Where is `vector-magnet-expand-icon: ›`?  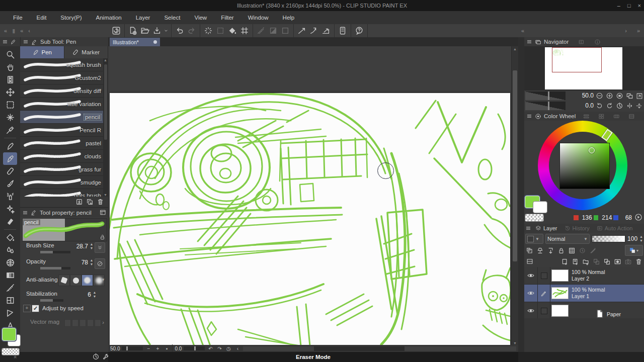
vector-magnet-expand-icon: › is located at coordinates (103, 322).